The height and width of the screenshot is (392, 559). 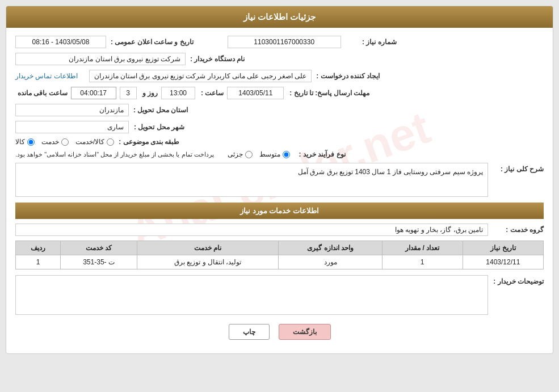 I want to click on radio-jozi-input, so click(x=249, y=154).